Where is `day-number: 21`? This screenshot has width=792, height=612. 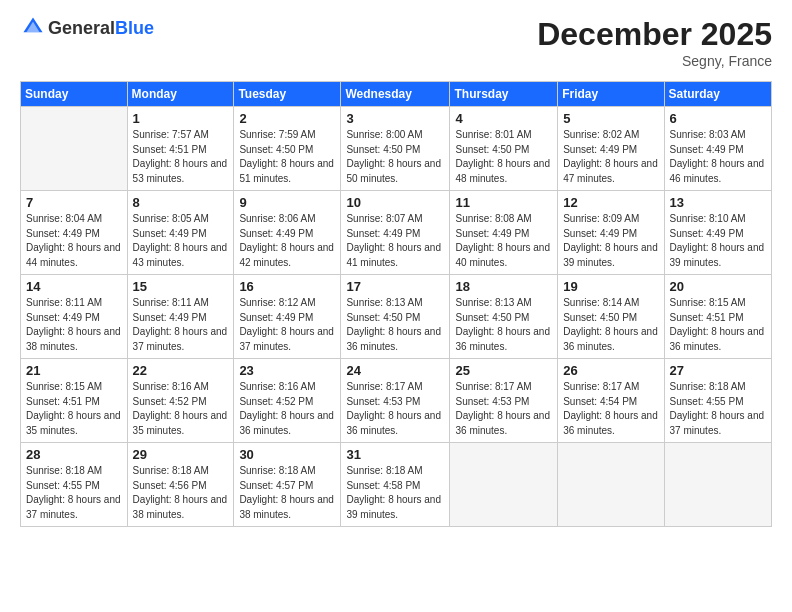 day-number: 21 is located at coordinates (74, 370).